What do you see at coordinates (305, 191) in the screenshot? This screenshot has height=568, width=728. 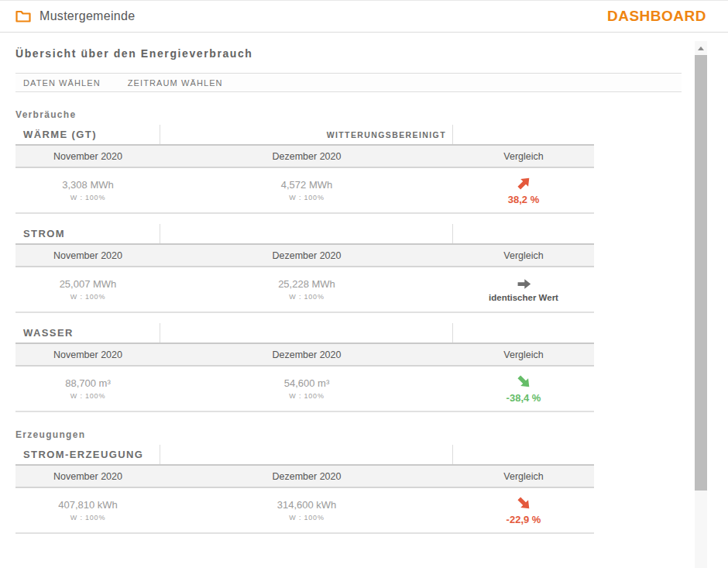 I see `table-row: 3,308 MWh W : 100% 4,572 MWh W : 100% 38…` at bounding box center [305, 191].